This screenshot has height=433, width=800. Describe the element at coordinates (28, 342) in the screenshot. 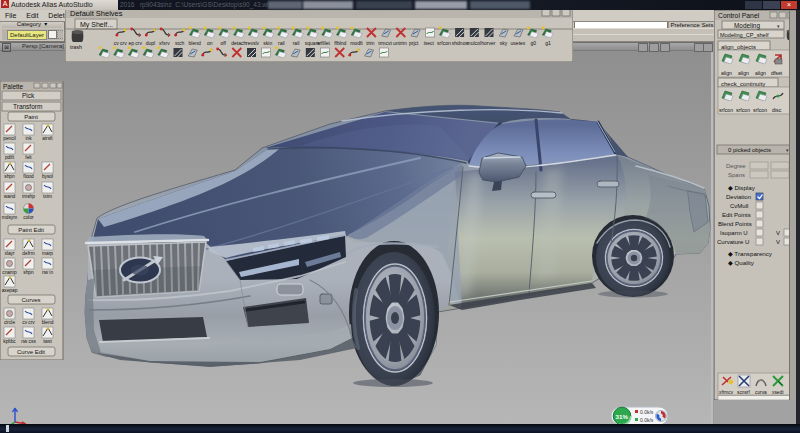

I see `svg-text: nw css` at that location.